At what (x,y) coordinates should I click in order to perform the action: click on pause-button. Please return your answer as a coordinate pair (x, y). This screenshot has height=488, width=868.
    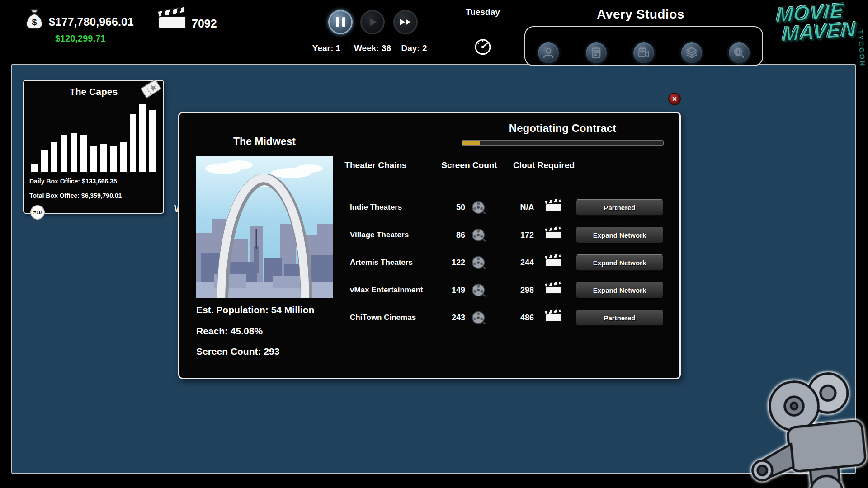
    Looking at the image, I should click on (340, 22).